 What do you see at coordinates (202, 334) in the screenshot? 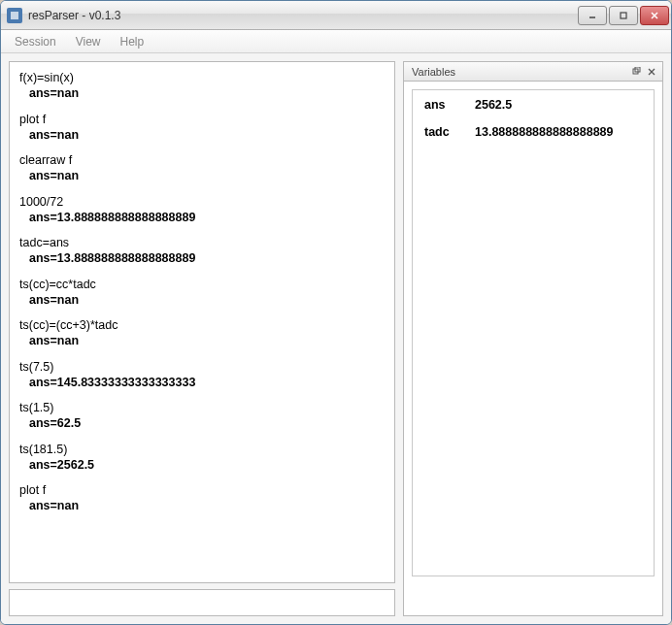
I see `console-entry: ts(cc)=(cc+3)*tadcans=nan` at bounding box center [202, 334].